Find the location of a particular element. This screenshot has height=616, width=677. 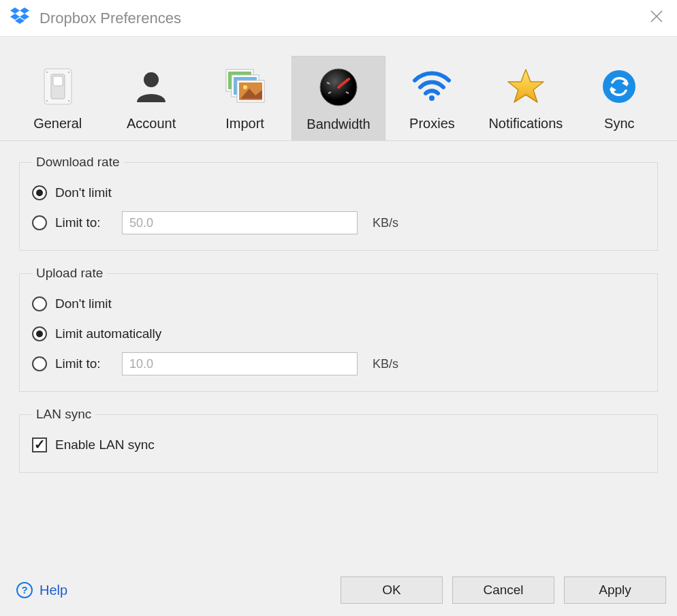

download-rate-legend: Download rate is located at coordinates (78, 162).